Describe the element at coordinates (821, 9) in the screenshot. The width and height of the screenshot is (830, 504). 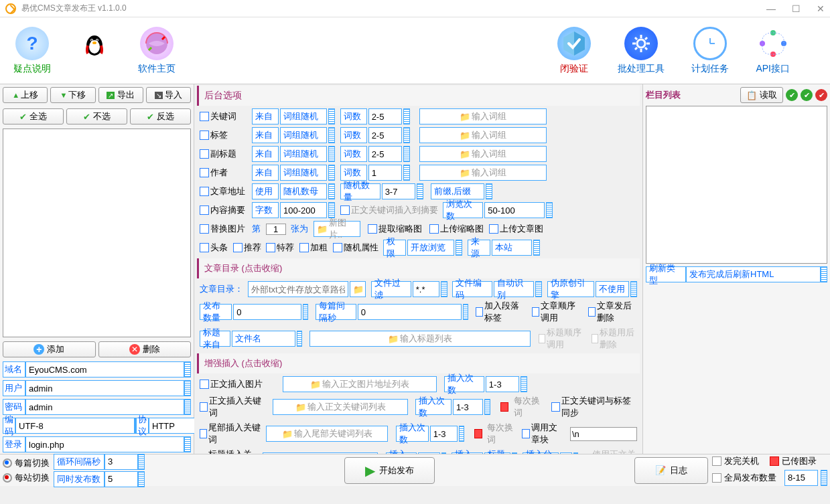
I see `close-button: ✕` at that location.